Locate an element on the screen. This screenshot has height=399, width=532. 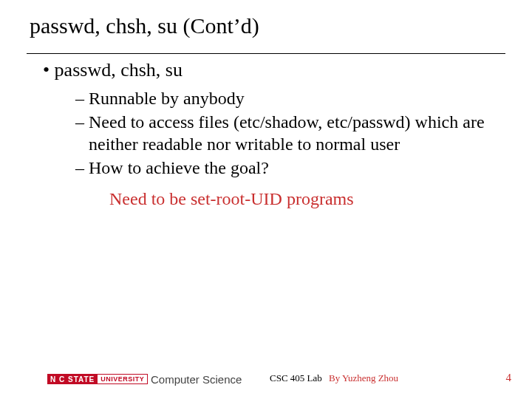
bullet-level1: passwd, chsh, su is located at coordinates (274, 70).